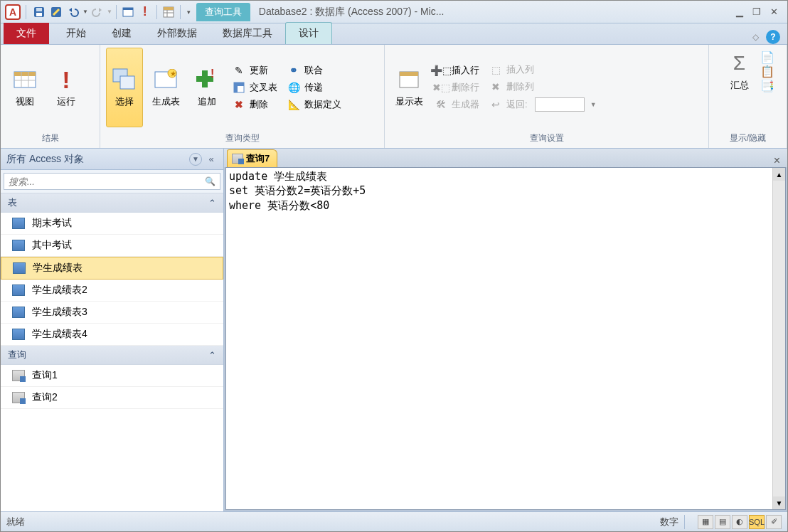  What do you see at coordinates (779, 503) in the screenshot?
I see `scroll-down-icon: ▼` at bounding box center [779, 503].